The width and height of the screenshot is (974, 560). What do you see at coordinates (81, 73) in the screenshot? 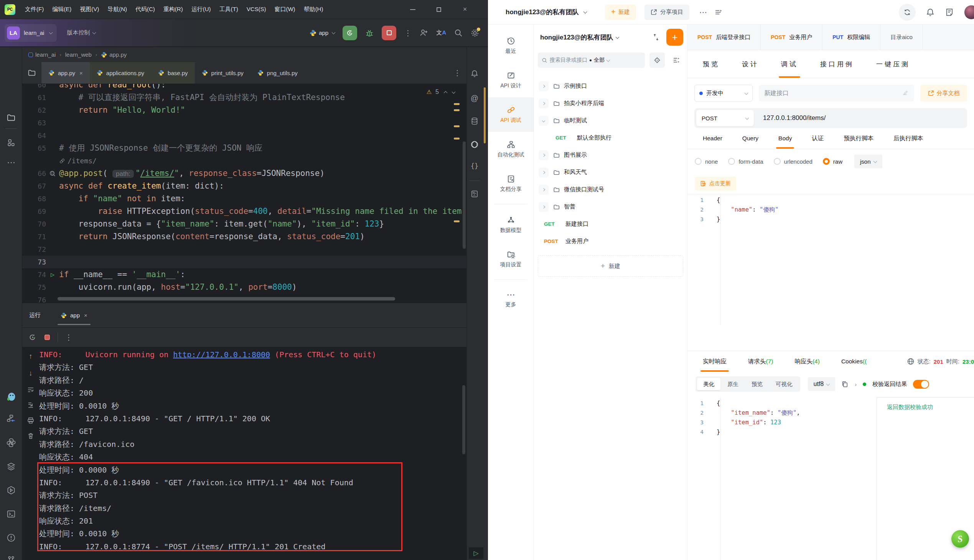
I see `close-icon: ×` at bounding box center [81, 73].